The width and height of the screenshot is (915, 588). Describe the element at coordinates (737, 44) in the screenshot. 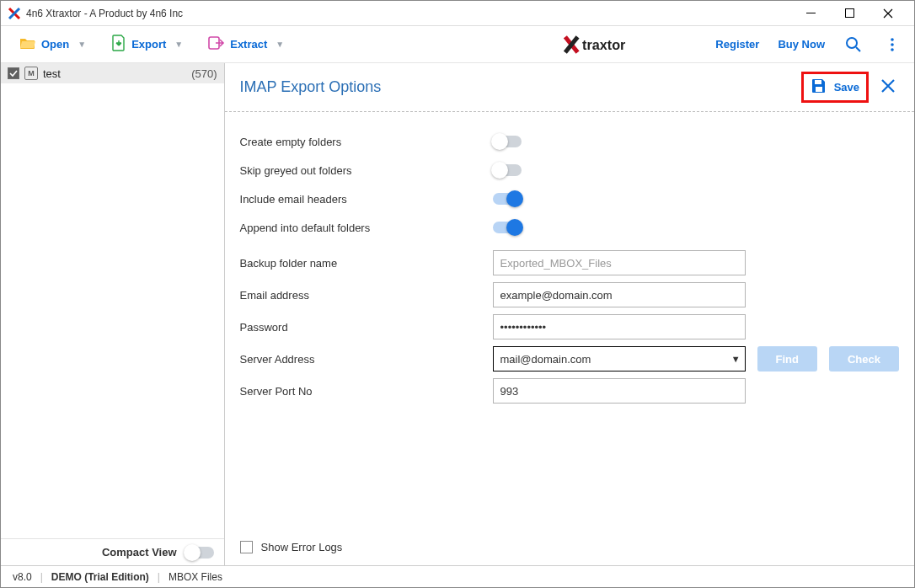

I see `register-link: Register` at that location.